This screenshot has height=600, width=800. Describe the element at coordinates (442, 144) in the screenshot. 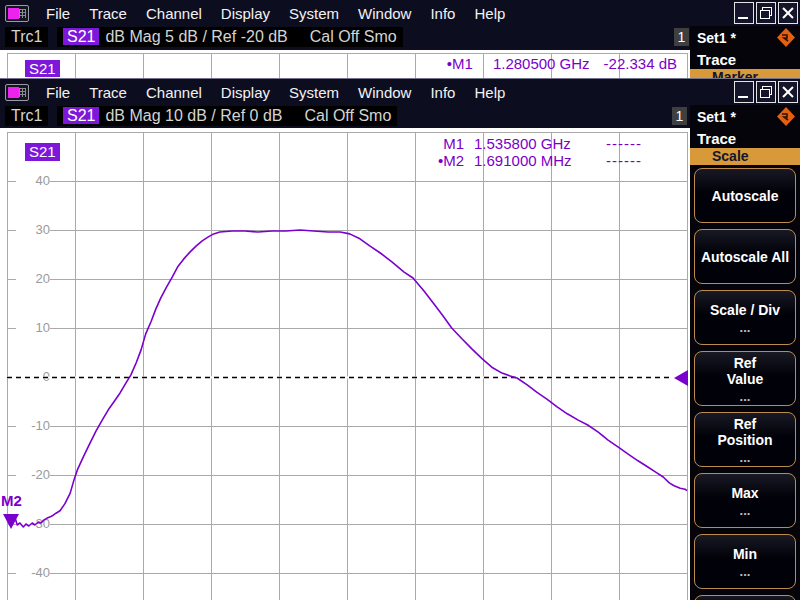

I see `marker-name: M1` at that location.